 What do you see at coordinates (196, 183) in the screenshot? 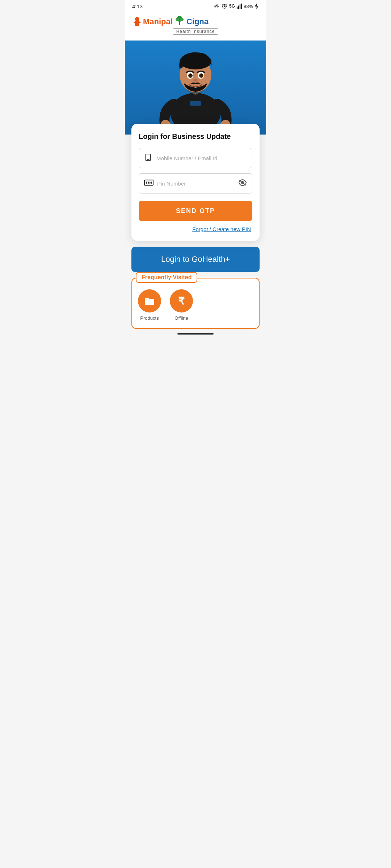
I see `pin-input-group` at bounding box center [196, 183].